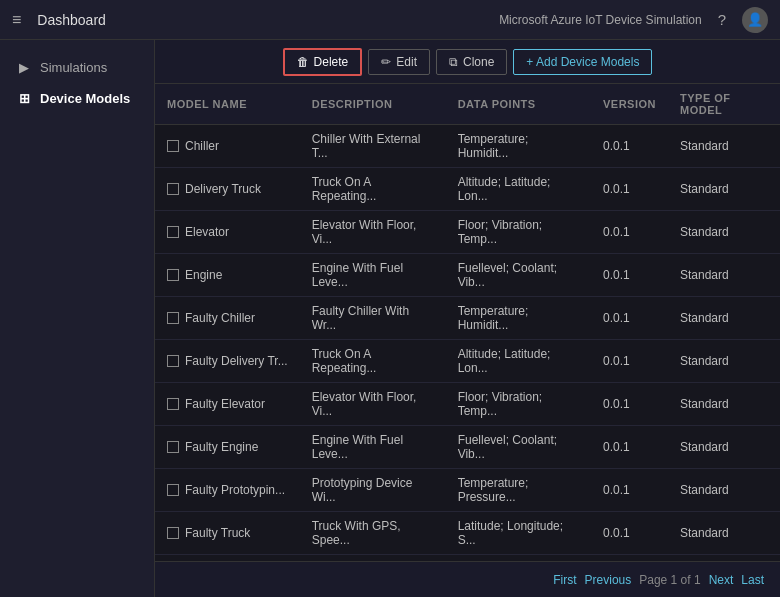  I want to click on col-data-points: DATA POINTS, so click(518, 104).